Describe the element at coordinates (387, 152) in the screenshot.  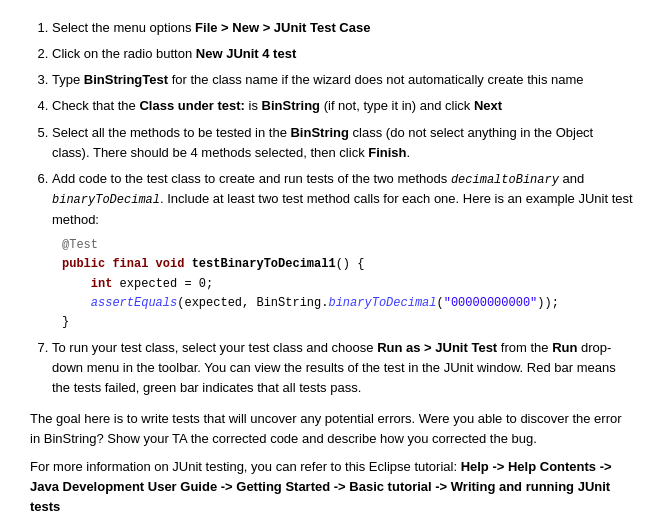
I see `step5-bold2: Finish` at that location.